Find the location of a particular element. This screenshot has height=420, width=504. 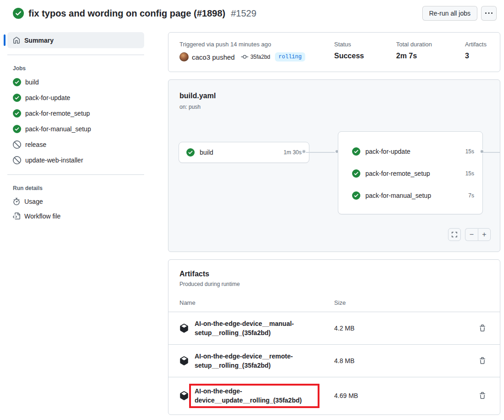

job-label: pack-for-update is located at coordinates (48, 98).